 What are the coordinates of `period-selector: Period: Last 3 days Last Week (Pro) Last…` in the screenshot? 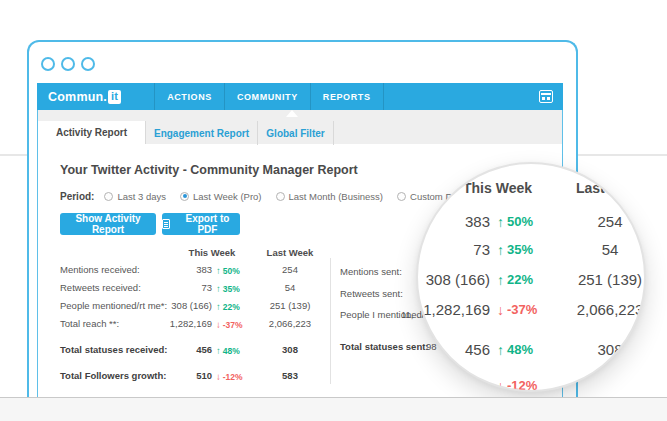 It's located at (272, 196).